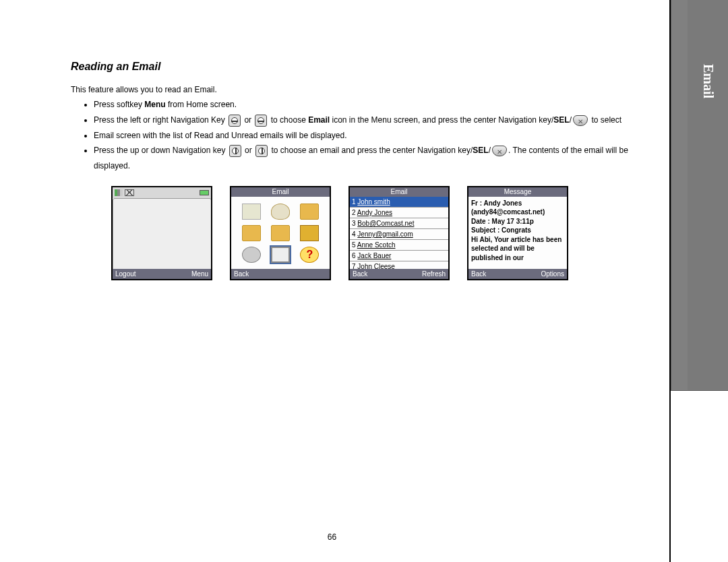 Image resolution: width=728 pixels, height=562 pixels. Describe the element at coordinates (553, 274) in the screenshot. I see `softkey-right: Options` at that location.